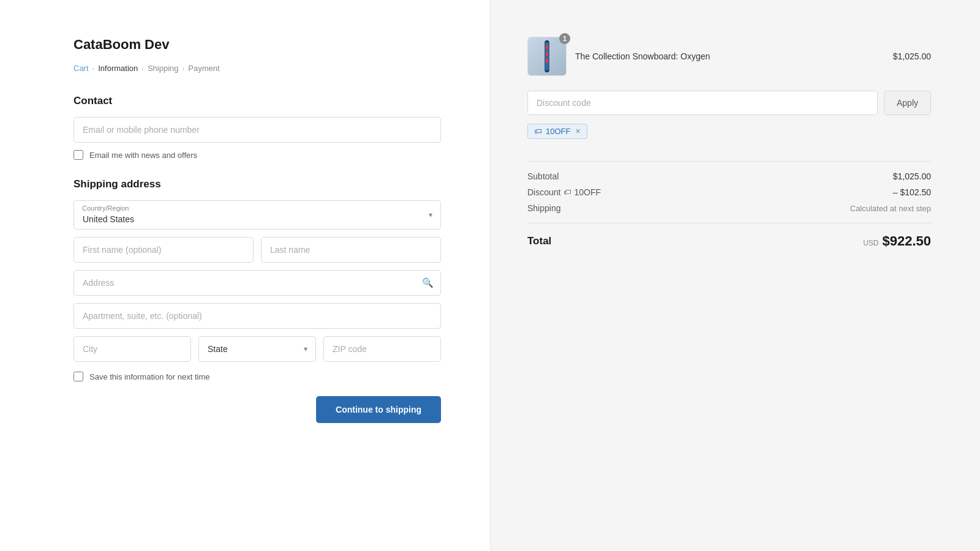 The height and width of the screenshot is (551, 980). I want to click on tag-icon: 🏷, so click(538, 131).